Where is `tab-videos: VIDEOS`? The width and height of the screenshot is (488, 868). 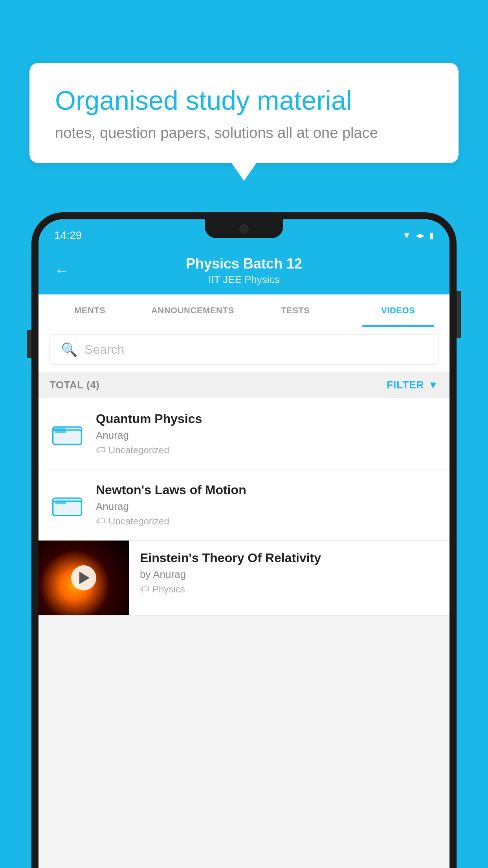 tab-videos: VIDEOS is located at coordinates (398, 311).